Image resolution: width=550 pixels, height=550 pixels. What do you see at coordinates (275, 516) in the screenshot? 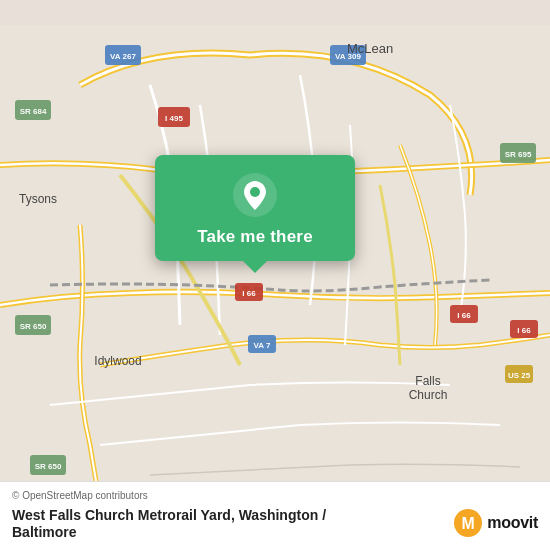
I see `footer-bar: © OpenStreetMap contributors West Falls …` at bounding box center [275, 516].